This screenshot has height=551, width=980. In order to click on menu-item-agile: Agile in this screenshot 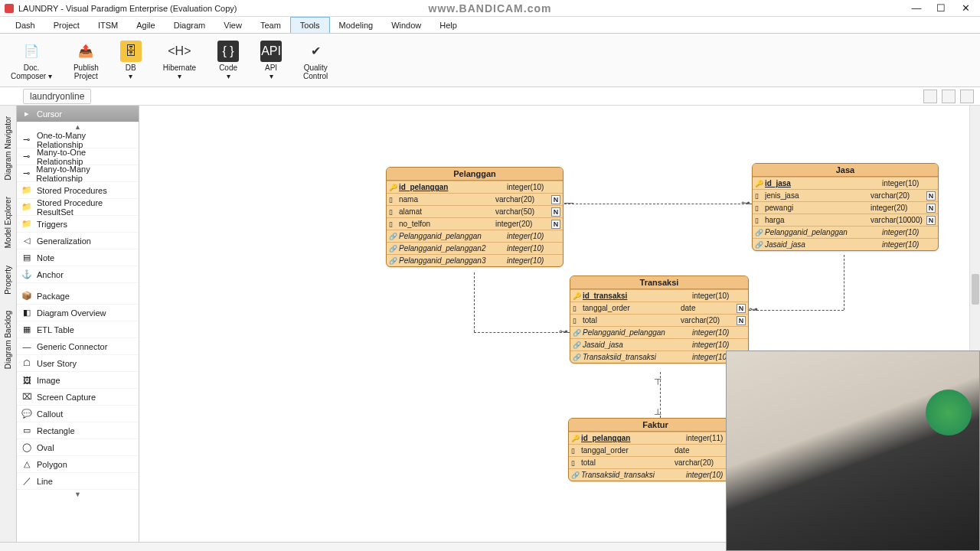, I will do `click(145, 24)`.